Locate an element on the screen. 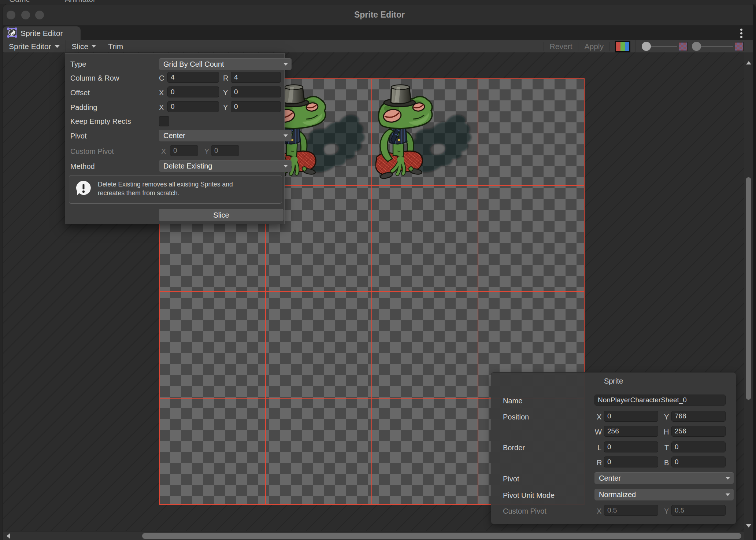 The image size is (756, 540). height-field is located at coordinates (698, 431).